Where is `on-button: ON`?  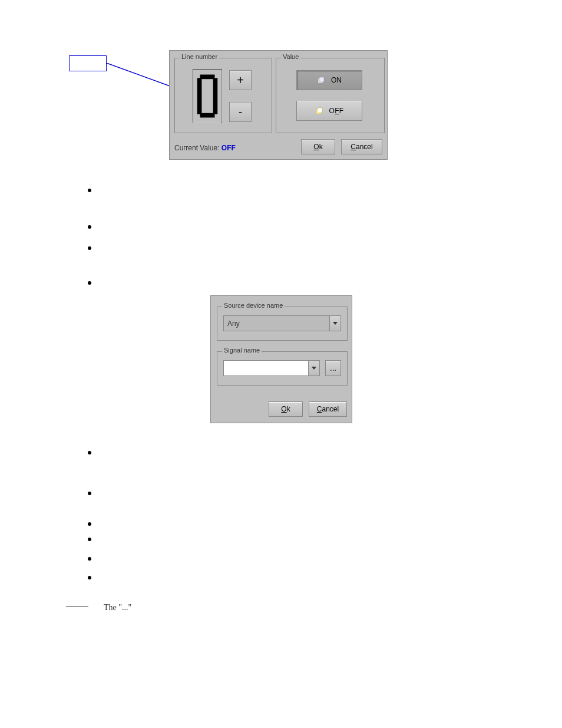 on-button: ON is located at coordinates (329, 80).